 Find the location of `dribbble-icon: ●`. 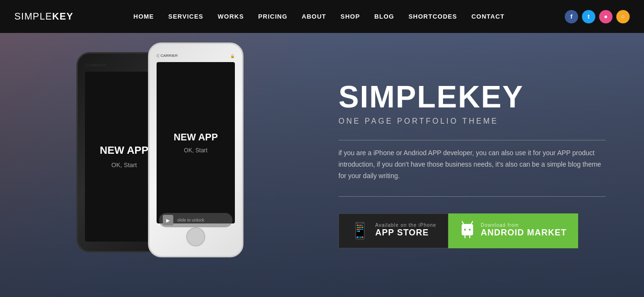

dribbble-icon: ● is located at coordinates (606, 17).